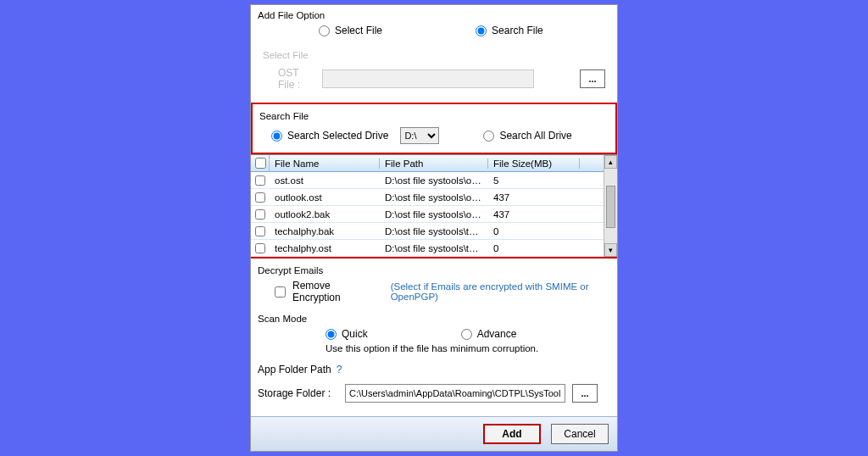  I want to click on select-file-group-label: Select File, so click(434, 56).